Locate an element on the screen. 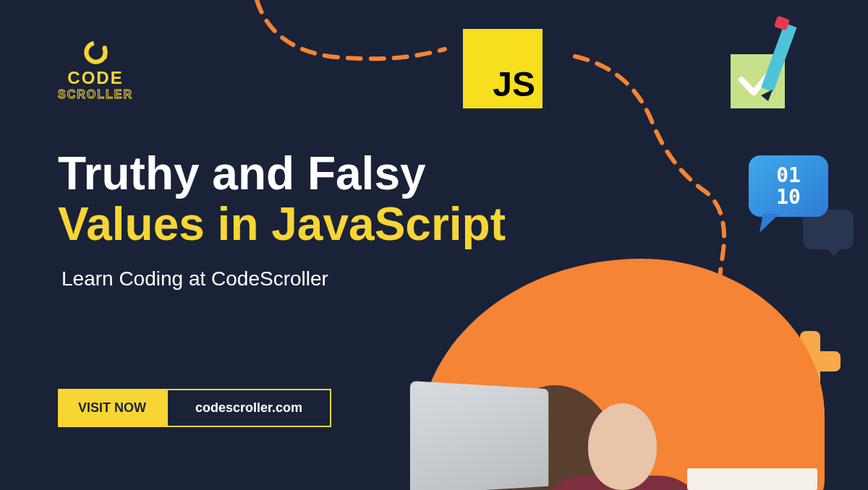 Image resolution: width=868 pixels, height=490 pixels. url-display: codescroller.com is located at coordinates (249, 408).